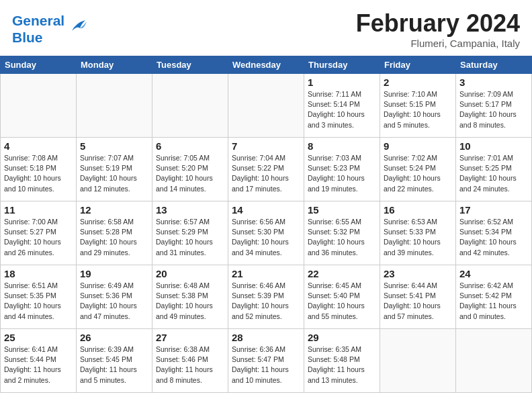  Describe the element at coordinates (114, 65) in the screenshot. I see `weekday-header-monday: Monday` at that location.